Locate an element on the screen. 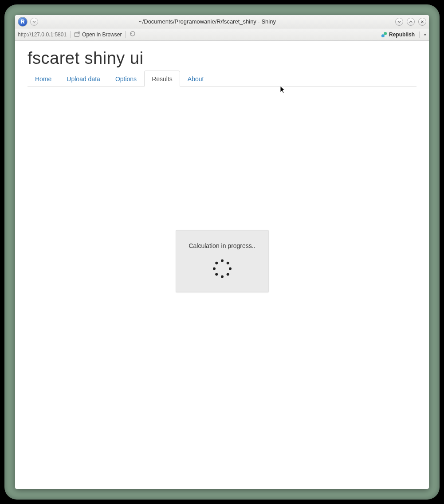  progress-panel: Calculation in progress.. is located at coordinates (222, 261).